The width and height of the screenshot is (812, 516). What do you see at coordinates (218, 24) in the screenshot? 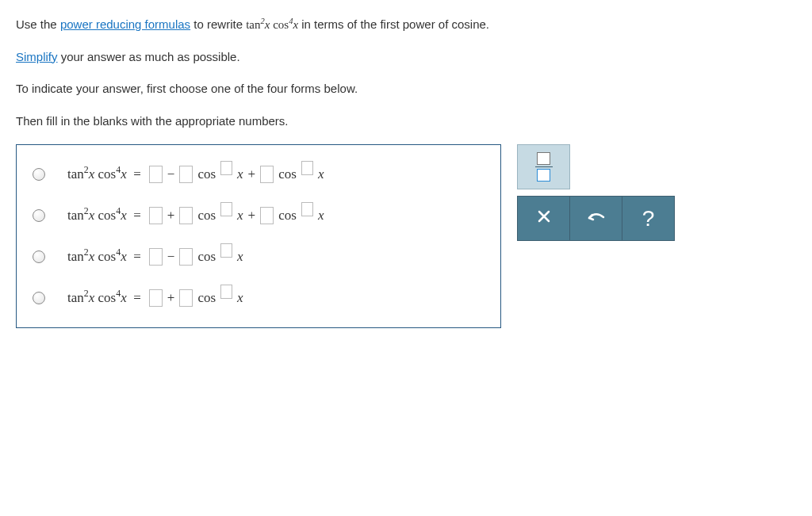
I see `text: to rewrite` at bounding box center [218, 24].